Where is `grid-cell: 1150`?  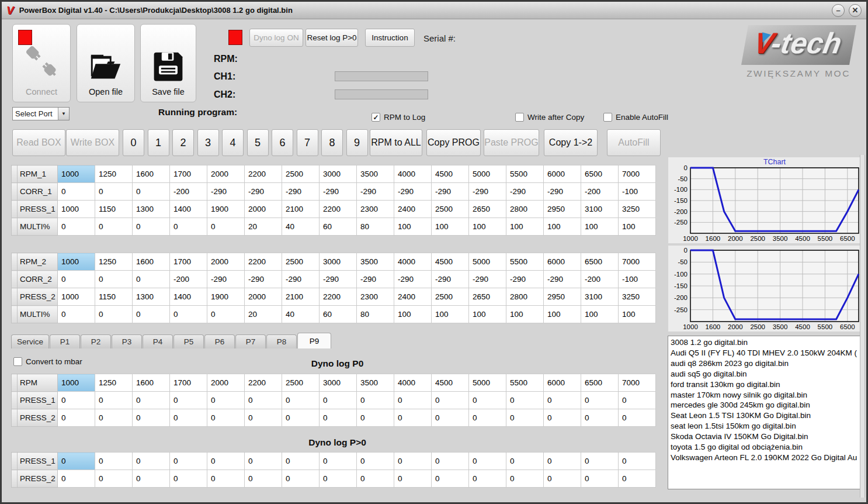 grid-cell: 1150 is located at coordinates (114, 209).